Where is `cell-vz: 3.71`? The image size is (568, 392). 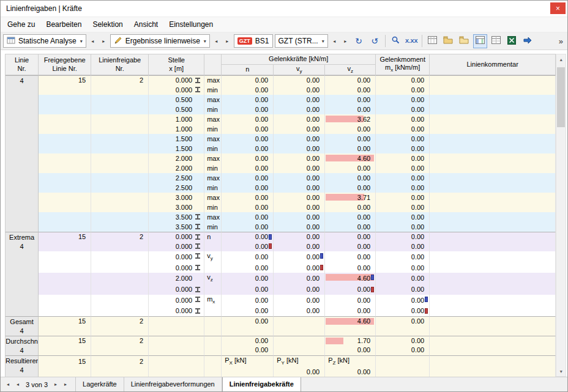
cell-vz: 3.71 is located at coordinates (350, 198).